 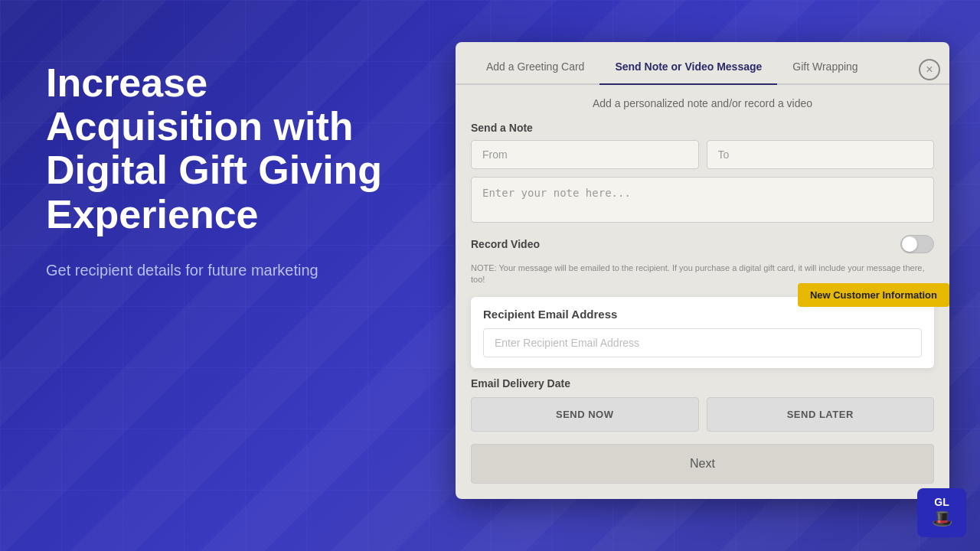 What do you see at coordinates (703, 383) in the screenshot?
I see `email-delivery-label: Email Delivery Date` at bounding box center [703, 383].